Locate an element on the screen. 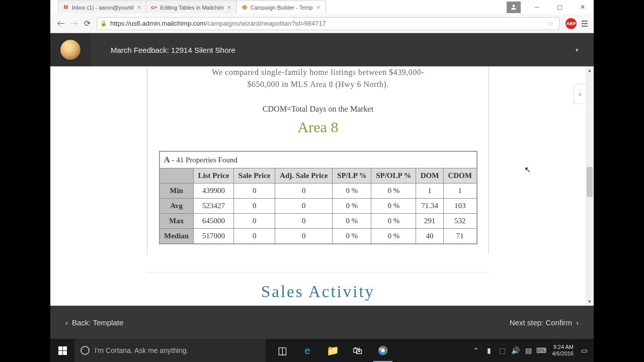 The image size is (644, 362). table-row: Max 645000000 %0 %291532 is located at coordinates (318, 221).